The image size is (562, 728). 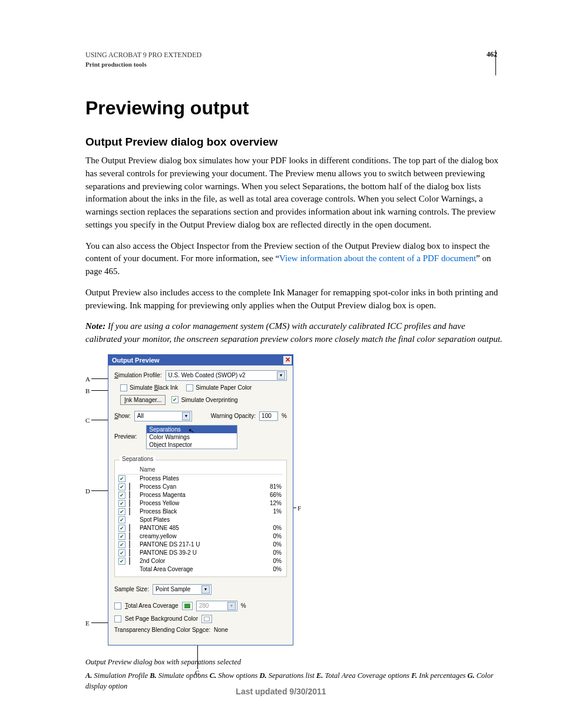 I want to click on section-heading: Output Preview dialog box overview, so click(x=295, y=142).